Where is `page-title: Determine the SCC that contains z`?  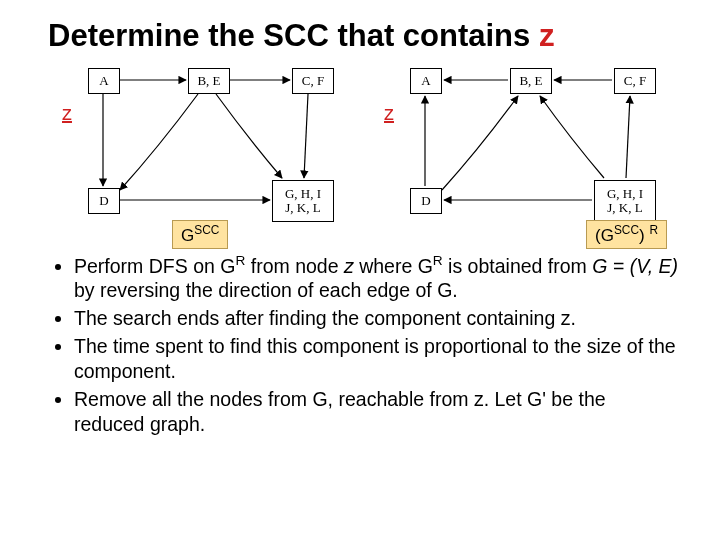
page-title: Determine the SCC that contains z is located at coordinates (364, 36).